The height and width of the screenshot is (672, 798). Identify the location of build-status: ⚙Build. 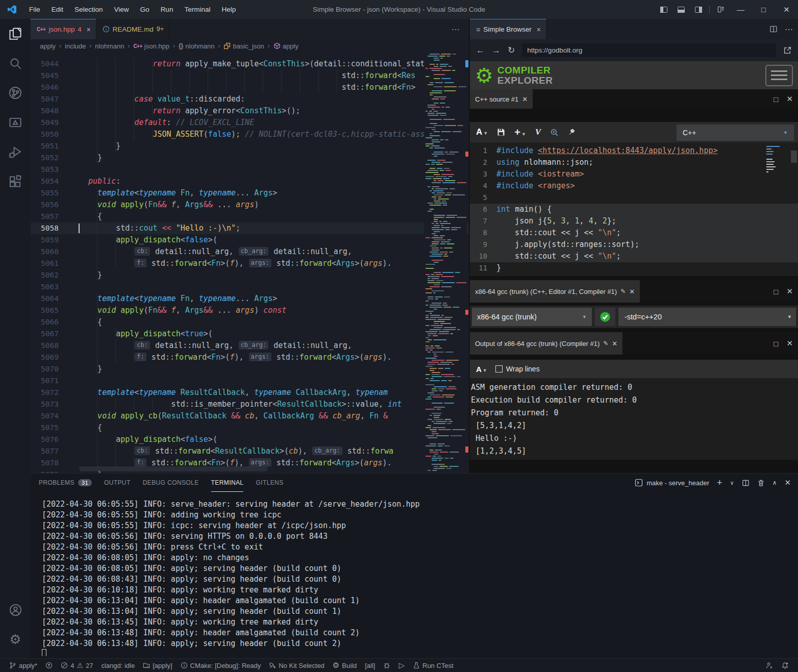
(345, 665).